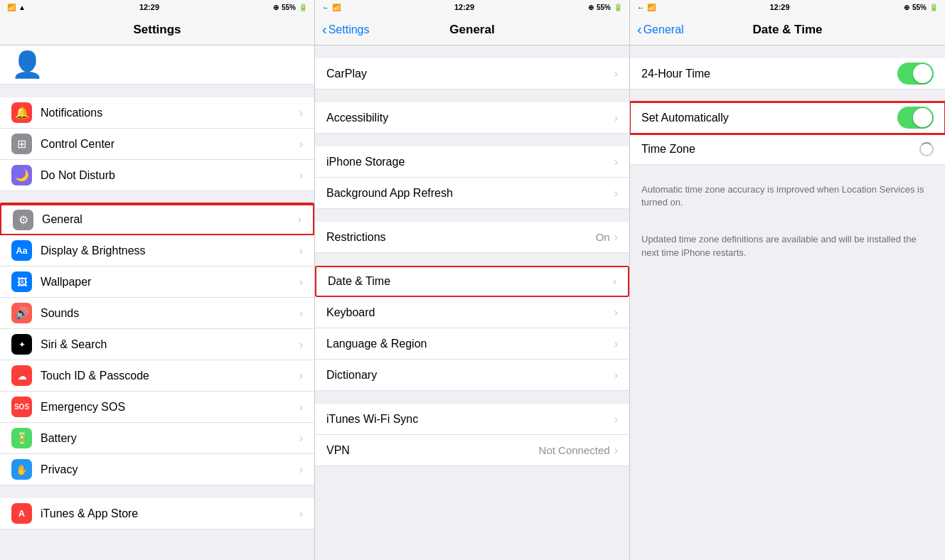 Image resolution: width=945 pixels, height=560 pixels. I want to click on gap1, so click(157, 91).